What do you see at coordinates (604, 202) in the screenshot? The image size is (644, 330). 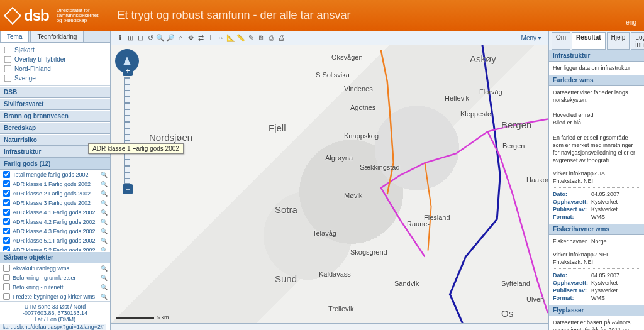 I see `meta-val: Kystverket` at bounding box center [604, 202].